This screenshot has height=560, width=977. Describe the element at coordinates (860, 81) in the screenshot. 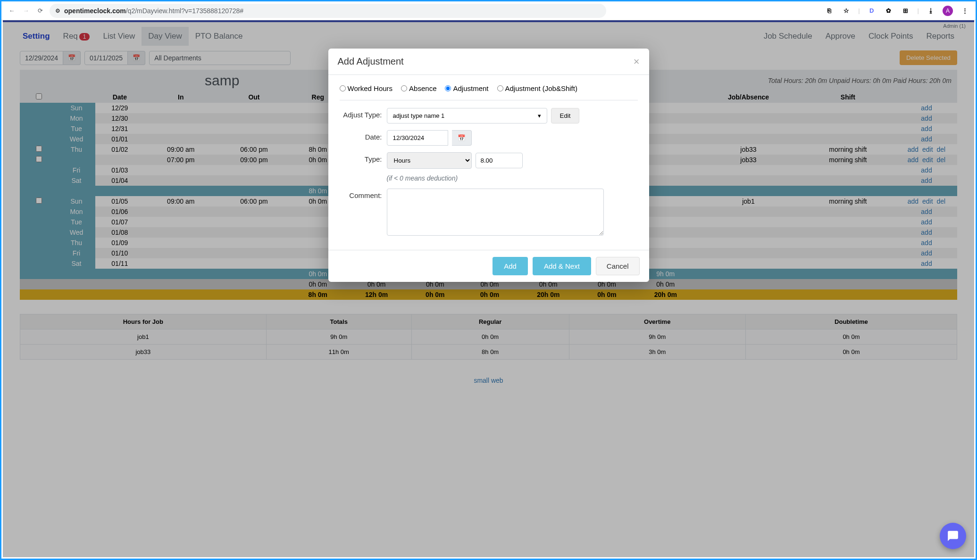

I see `summary-totals: Total Hours: 20h 0m Unpaid Hours: 0h 0m …` at that location.